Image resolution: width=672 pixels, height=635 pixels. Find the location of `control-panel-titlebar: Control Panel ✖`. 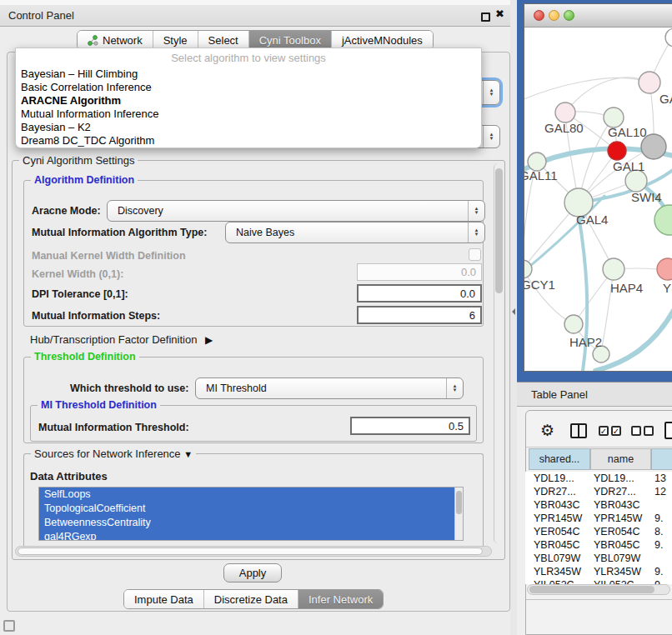

control-panel-titlebar: Control Panel ✖ is located at coordinates (255, 16).